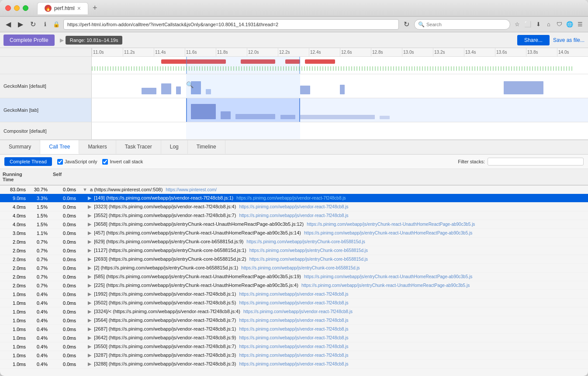 The image size is (588, 376). I want to click on selection-overlay, so click(243, 66).